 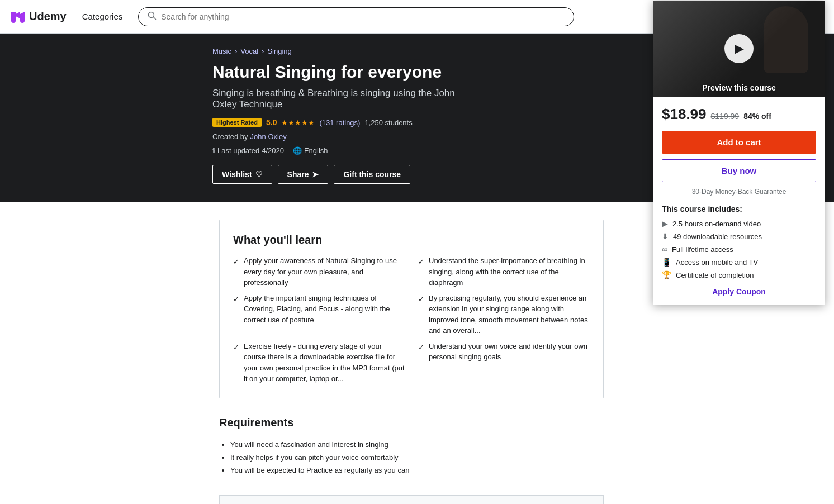 What do you see at coordinates (714, 275) in the screenshot?
I see `includes-certificate-text: Certificate of completion` at bounding box center [714, 275].